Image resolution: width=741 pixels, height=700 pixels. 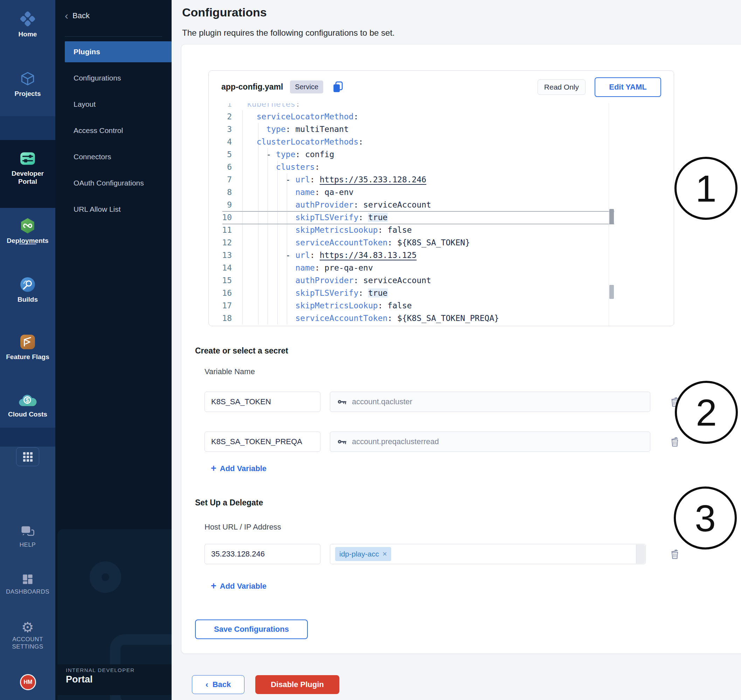 What do you see at coordinates (561, 87) in the screenshot?
I see `read-only-badge: Read Only` at bounding box center [561, 87].